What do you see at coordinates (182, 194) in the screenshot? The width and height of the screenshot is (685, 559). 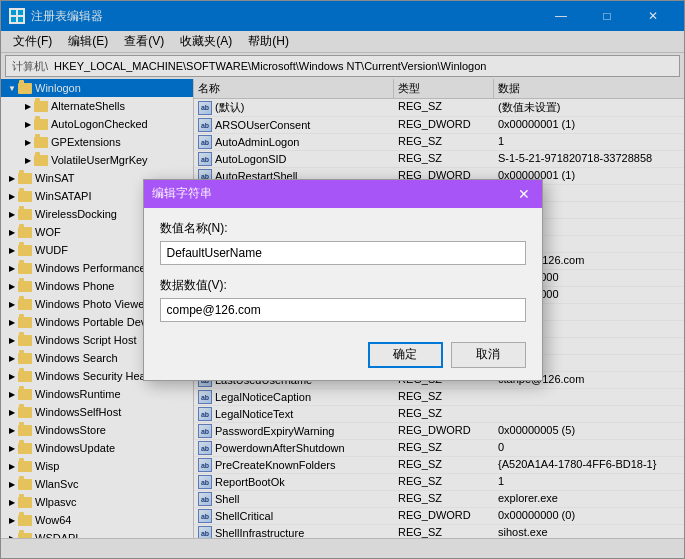 I see `dialog-title-text: 编辑字符串` at bounding box center [182, 194].